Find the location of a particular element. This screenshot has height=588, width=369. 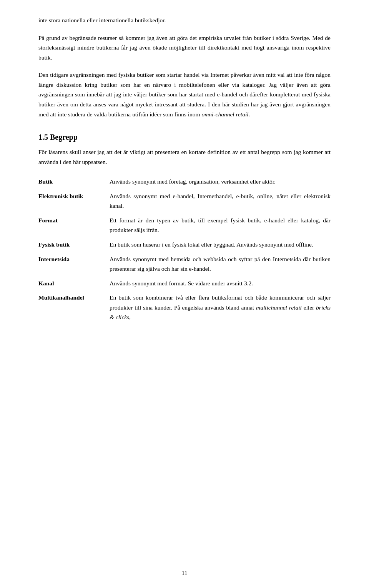

glossary-row: FormatEtt format är den typen av butik, … is located at coordinates (184, 225).